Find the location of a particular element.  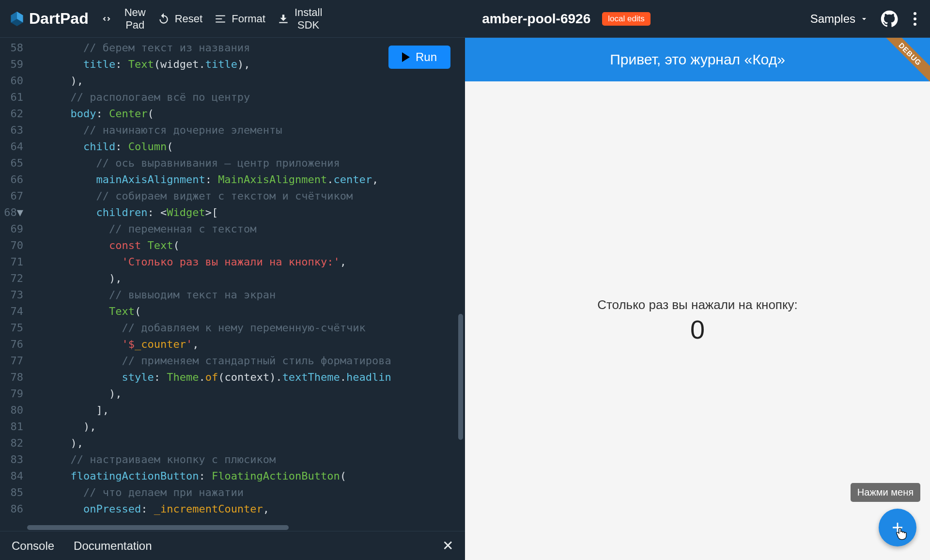

code-icon is located at coordinates (107, 19).